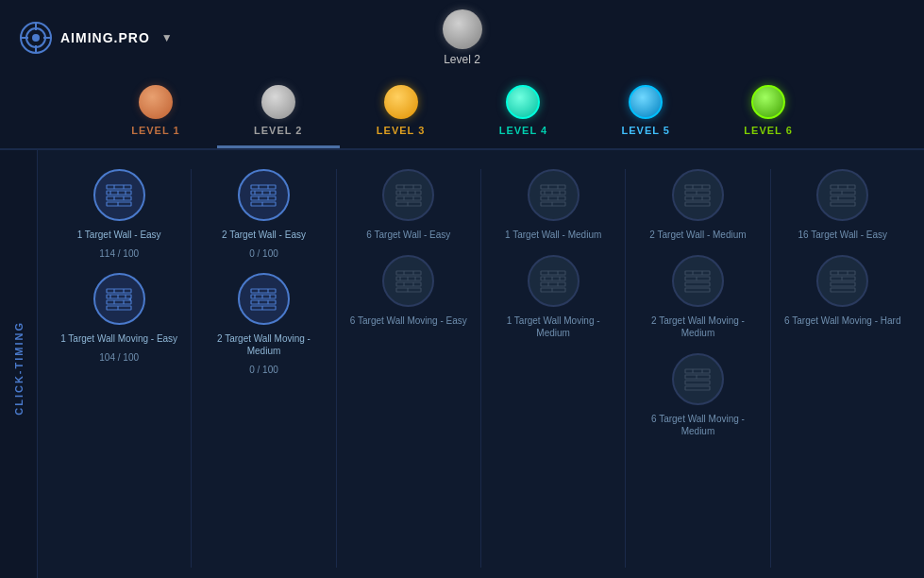 Image resolution: width=924 pixels, height=578 pixels. I want to click on tab-3-ball, so click(401, 102).